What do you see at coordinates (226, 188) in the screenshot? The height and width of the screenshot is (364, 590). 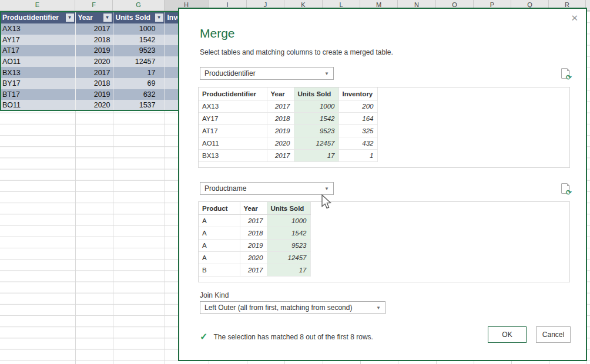 I see `second-table-select-value: Productname` at bounding box center [226, 188].